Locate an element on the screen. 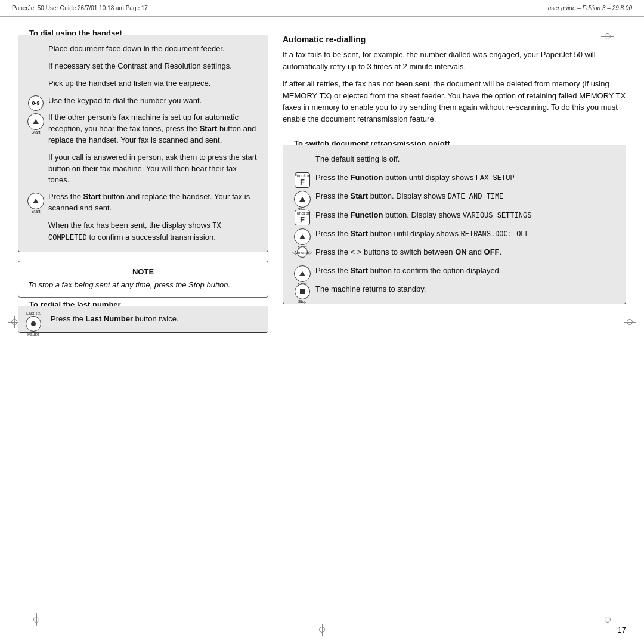 The image size is (644, 644). lasttx-top-label: Last TX is located at coordinates (33, 314).